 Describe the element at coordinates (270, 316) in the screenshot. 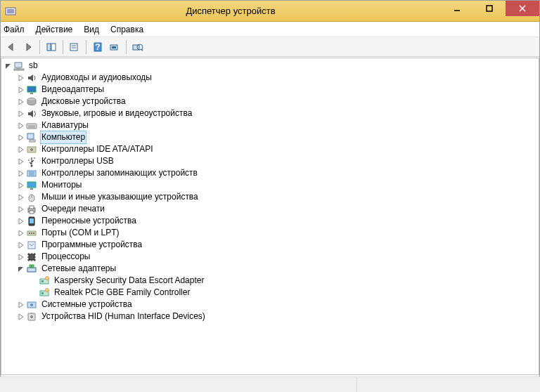

I see `tree-item: Устройства HID (Human Interface Devices)` at that location.